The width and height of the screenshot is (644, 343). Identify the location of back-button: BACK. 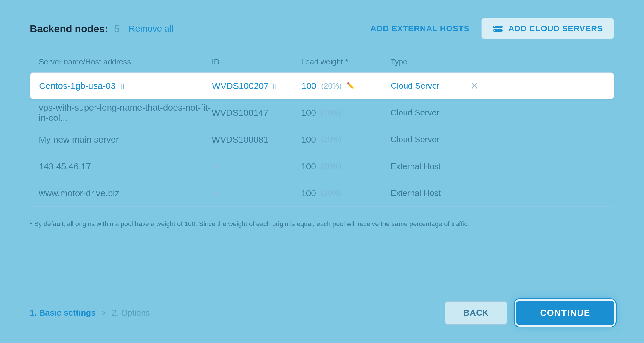
(476, 313).